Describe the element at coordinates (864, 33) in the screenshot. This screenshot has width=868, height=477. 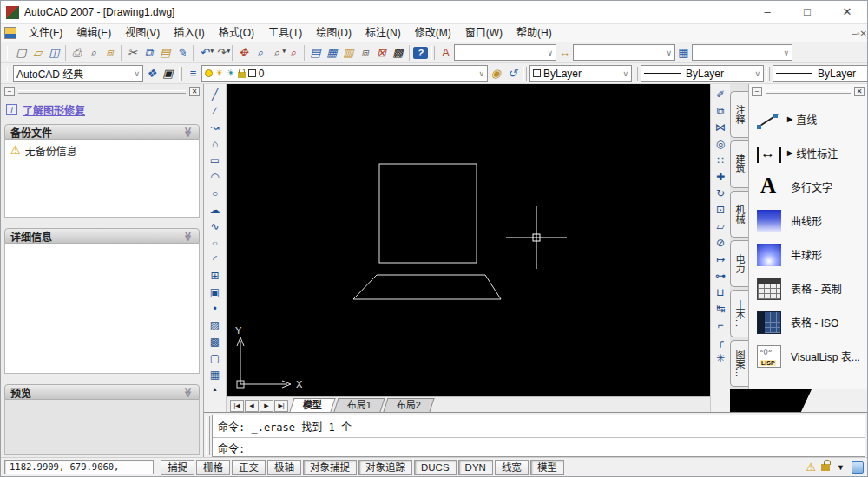
I see `mdi-window-button: ✕` at that location.